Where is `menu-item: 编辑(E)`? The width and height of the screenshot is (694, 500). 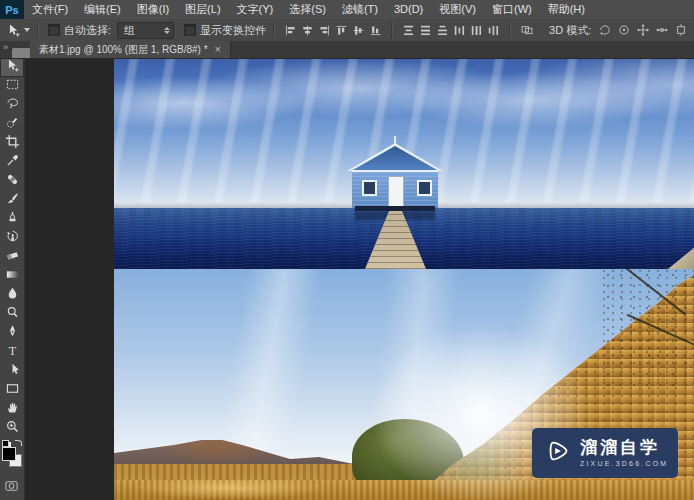
menu-item: 编辑(E) is located at coordinates (102, 10).